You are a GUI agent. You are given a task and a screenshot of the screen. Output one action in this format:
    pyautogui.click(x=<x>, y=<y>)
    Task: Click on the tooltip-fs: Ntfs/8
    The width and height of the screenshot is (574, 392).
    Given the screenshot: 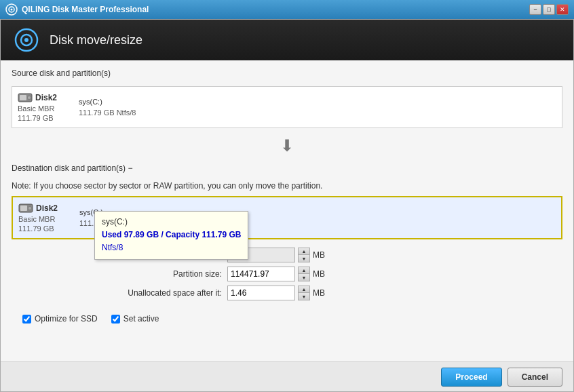 What is the action you would take?
    pyautogui.click(x=171, y=248)
    